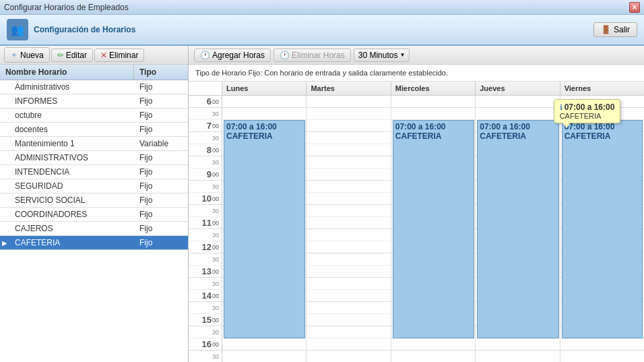 The width and height of the screenshot is (644, 362). Describe the element at coordinates (66, 7) in the screenshot. I see `title-bar-label: Configurar Horarios de Empleados` at that location.